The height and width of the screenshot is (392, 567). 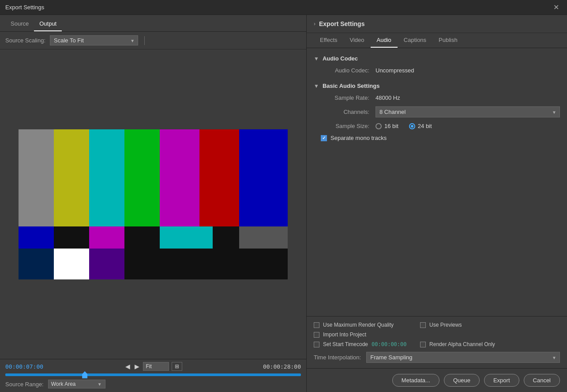 I want to click on source-scaling-row: Source Scaling: Scale To Fit Scale To Fi…, so click(x=153, y=41).